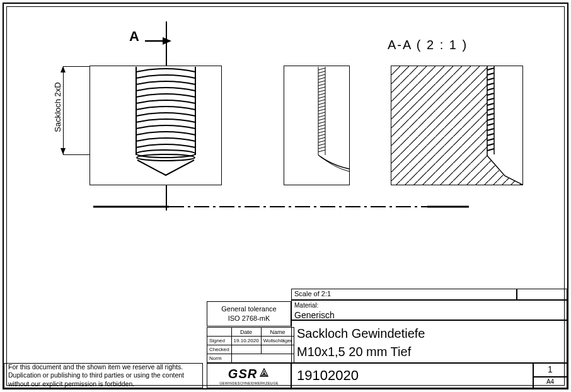 The image size is (571, 392). I want to click on dimension-line, so click(63, 110).